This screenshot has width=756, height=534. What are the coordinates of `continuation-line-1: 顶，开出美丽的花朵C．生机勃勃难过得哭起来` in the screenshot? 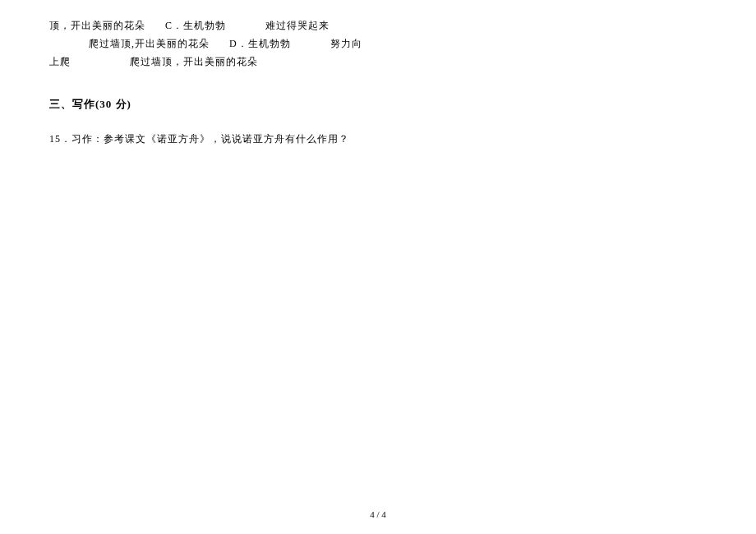 It's located at (378, 25).